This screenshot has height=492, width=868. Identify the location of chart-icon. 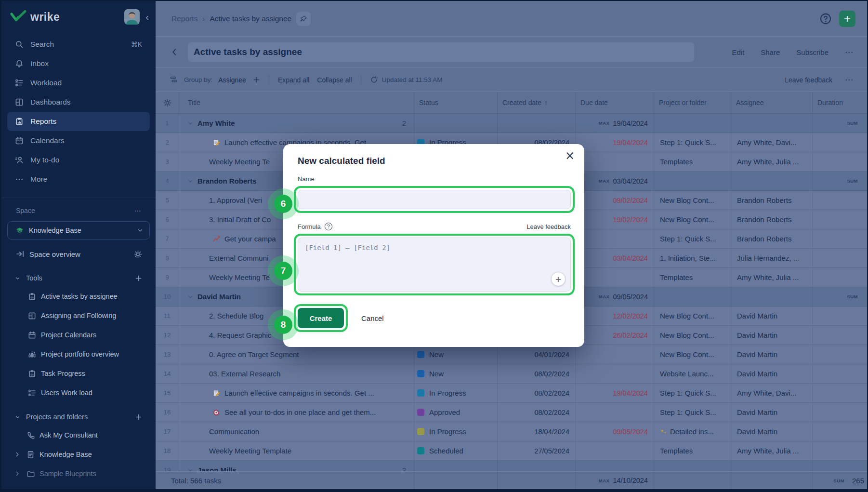
(217, 239).